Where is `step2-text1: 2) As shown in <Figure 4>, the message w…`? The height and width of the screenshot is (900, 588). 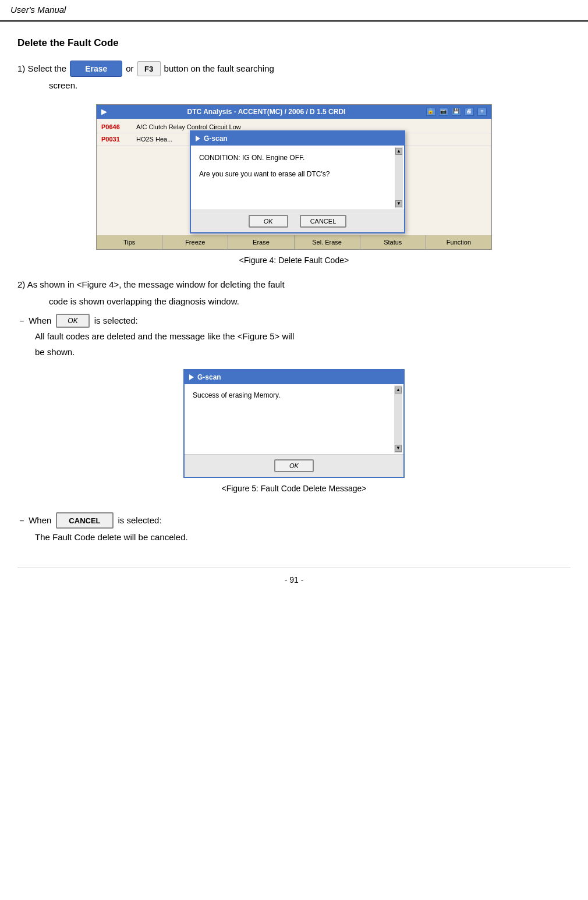
step2-text1: 2) As shown in <Figure 4>, the message w… is located at coordinates (294, 285).